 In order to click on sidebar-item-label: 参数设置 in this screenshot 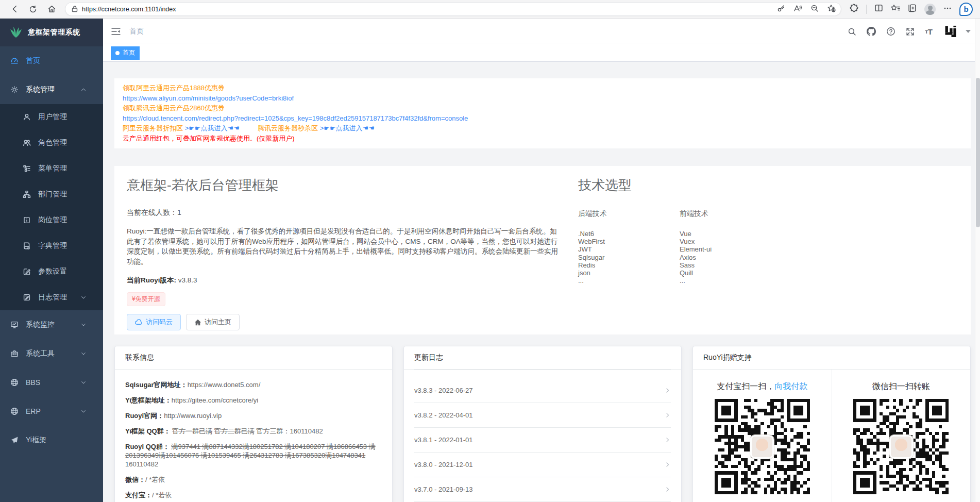, I will do `click(53, 272)`.